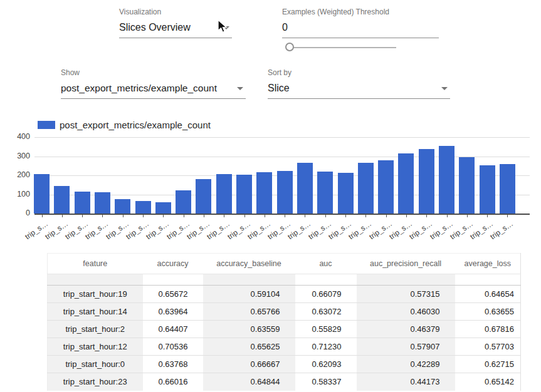  What do you see at coordinates (341, 48) in the screenshot?
I see `threshold-slider` at bounding box center [341, 48].